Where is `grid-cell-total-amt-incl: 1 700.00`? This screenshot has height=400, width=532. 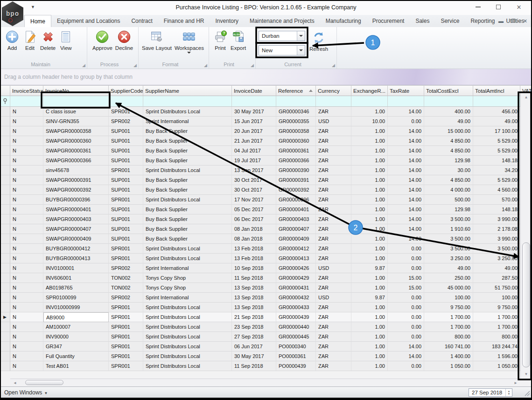 grid-cell-total-amt-incl: 1 700.00 is located at coordinates (497, 317).